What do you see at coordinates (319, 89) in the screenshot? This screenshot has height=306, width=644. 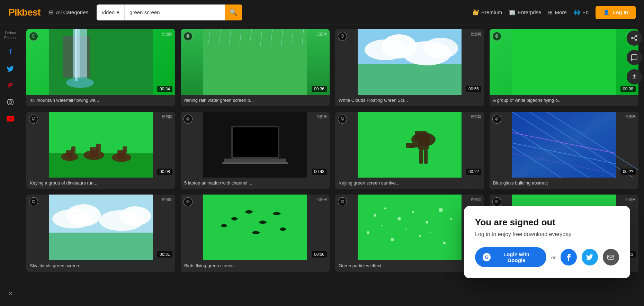 I see `duration-badge: 00:36` at bounding box center [319, 89].